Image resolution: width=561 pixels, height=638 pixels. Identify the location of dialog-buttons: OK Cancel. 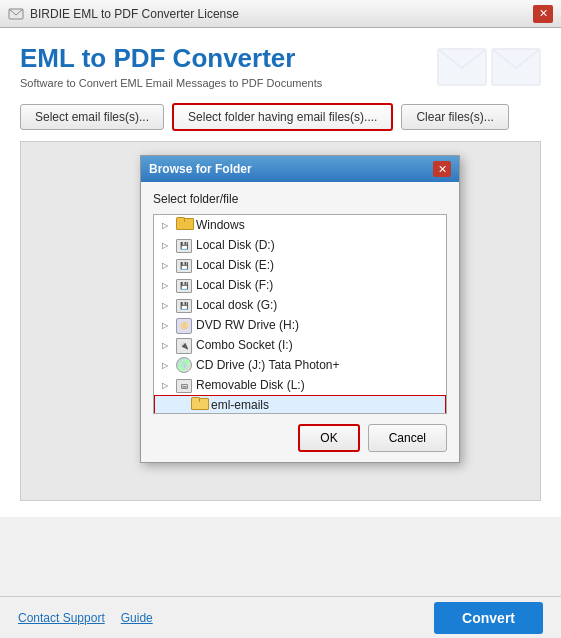
(300, 438).